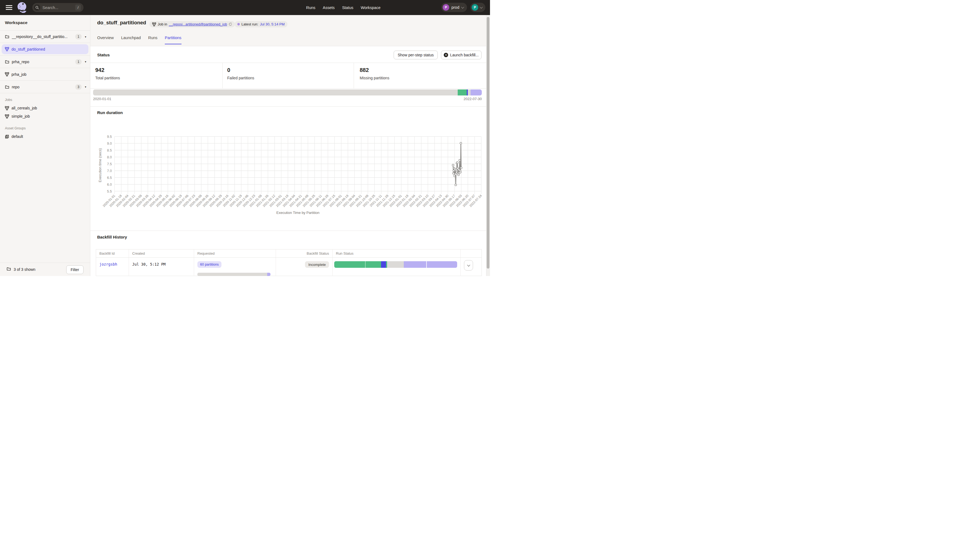 The width and height of the screenshot is (980, 552). What do you see at coordinates (304, 253) in the screenshot?
I see `col-backfill-status: Backfill Status` at bounding box center [304, 253].